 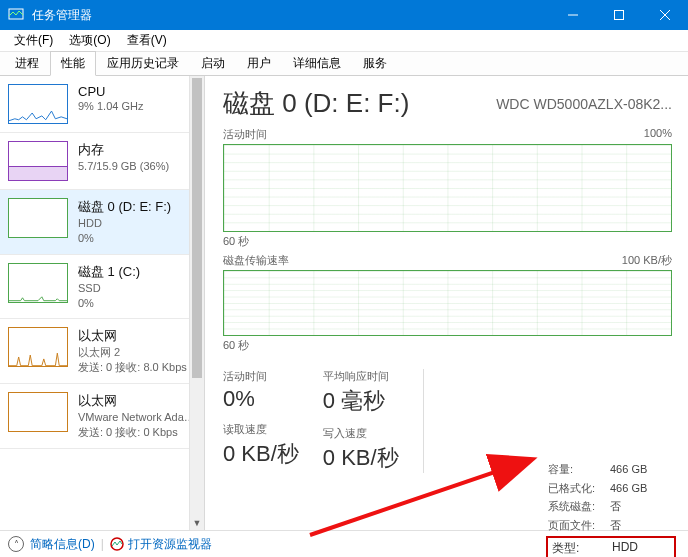 What do you see at coordinates (143, 64) in the screenshot?
I see `tab-app-history: 应用历史记录` at bounding box center [143, 64].